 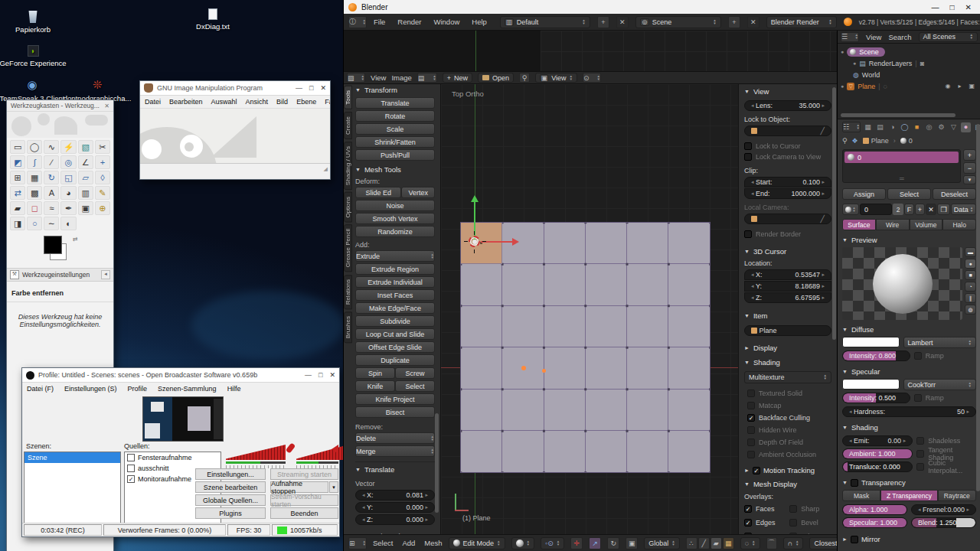 What do you see at coordinates (603, 22) in the screenshot?
I see `add-layout-button: +` at bounding box center [603, 22].